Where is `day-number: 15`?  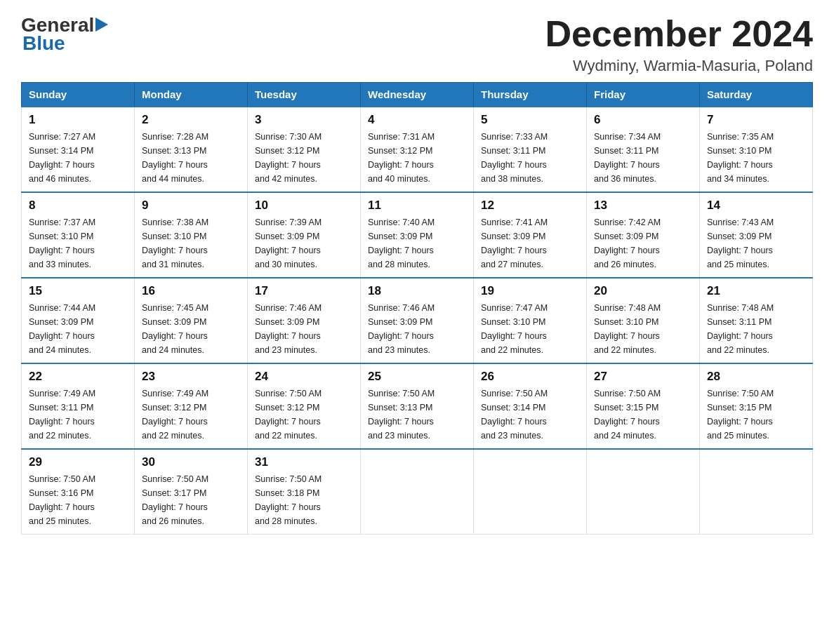
day-number: 15 is located at coordinates (78, 291).